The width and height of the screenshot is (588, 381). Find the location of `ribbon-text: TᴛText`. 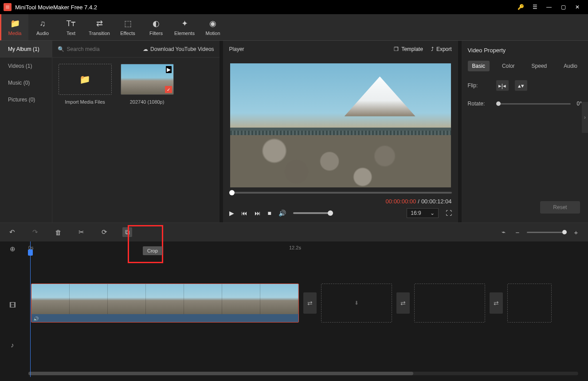

ribbon-text: TᴛText is located at coordinates (71, 27).